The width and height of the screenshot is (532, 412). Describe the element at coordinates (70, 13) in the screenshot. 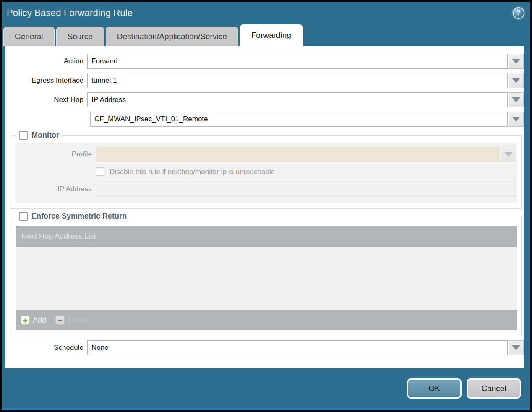

I see `dialog-title: Policy Based Forwarding Rule` at that location.